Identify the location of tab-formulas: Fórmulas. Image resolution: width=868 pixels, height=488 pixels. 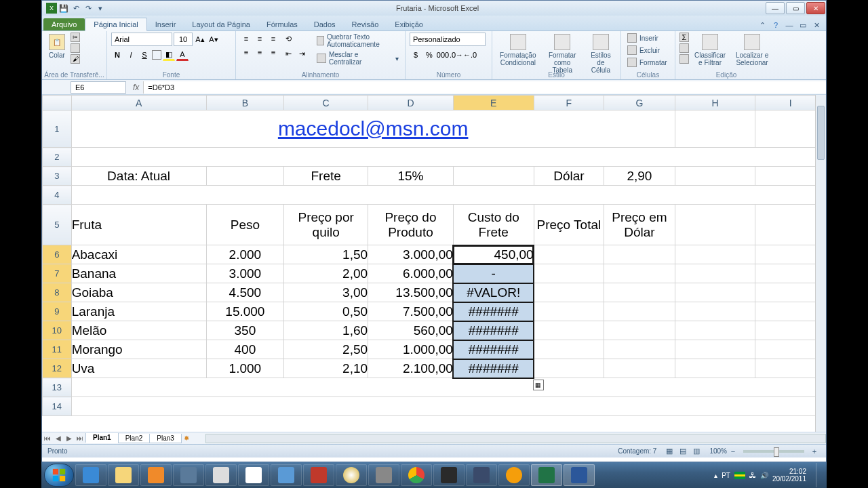
(282, 24).